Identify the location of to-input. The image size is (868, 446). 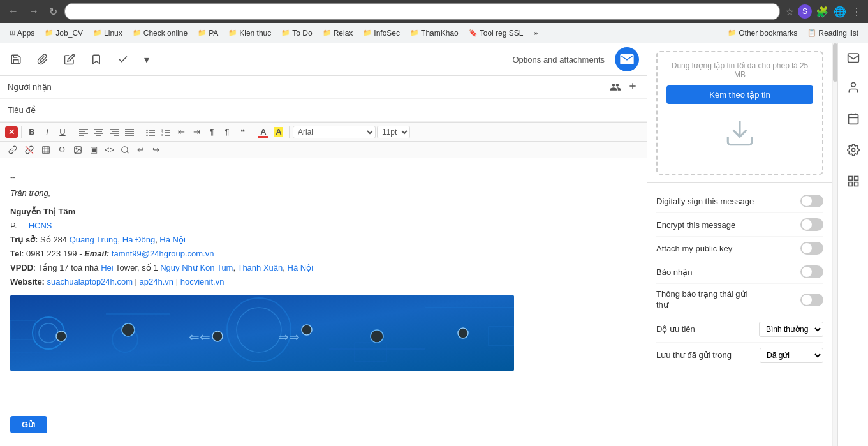
(332, 87).